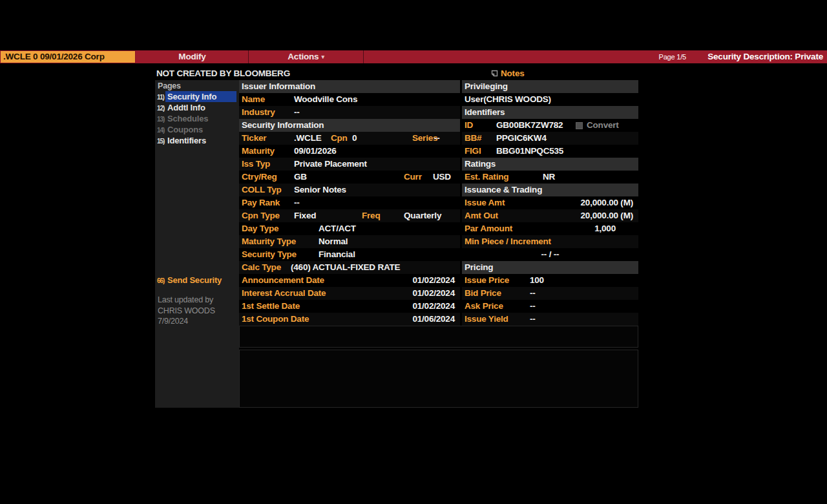 The width and height of the screenshot is (827, 504). I want to click on field-label: COLL Typ, so click(262, 190).